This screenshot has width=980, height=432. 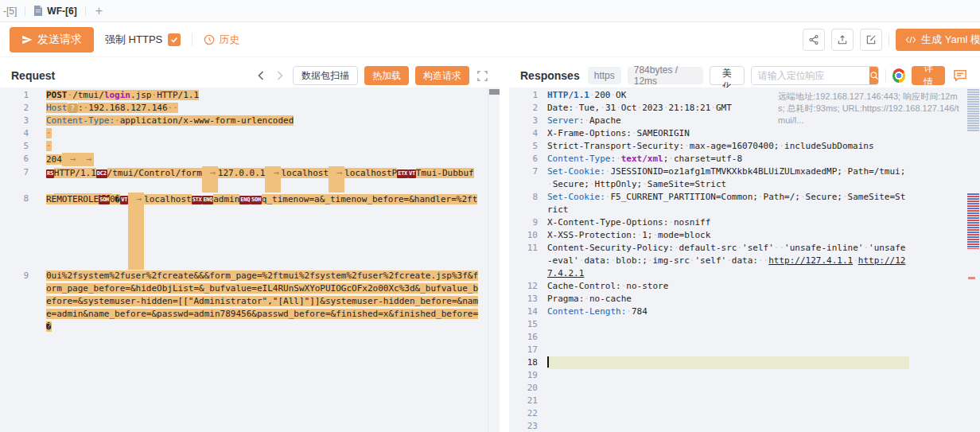 What do you see at coordinates (55, 11) in the screenshot?
I see `tab-wf6: WF-[6]` at bounding box center [55, 11].